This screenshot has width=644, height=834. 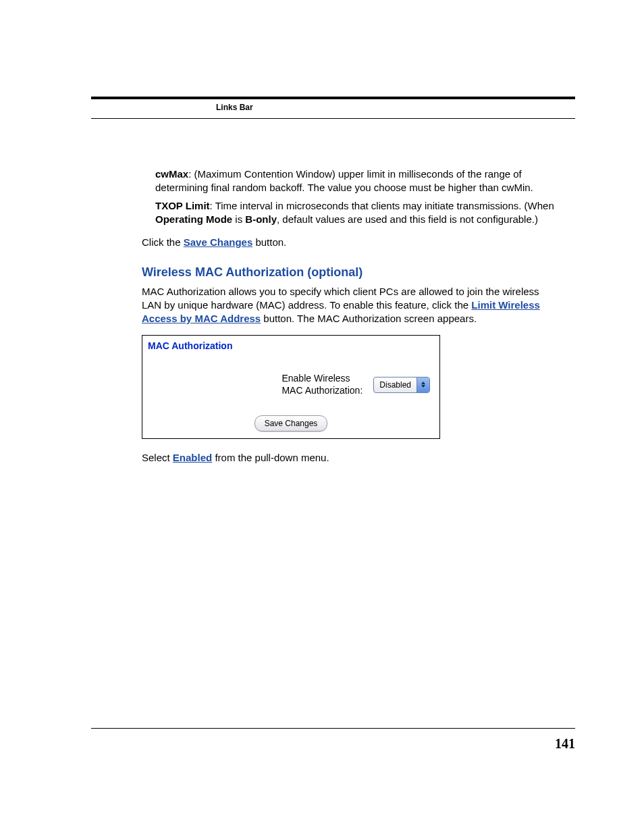 What do you see at coordinates (239, 219) in the screenshot?
I see `txop-text2: is` at bounding box center [239, 219].